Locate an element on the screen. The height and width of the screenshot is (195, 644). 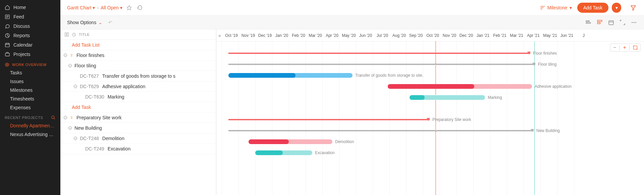
sidebar: HomeFeedDiscussReportsCalendarProjects W… is located at coordinates (30, 97).